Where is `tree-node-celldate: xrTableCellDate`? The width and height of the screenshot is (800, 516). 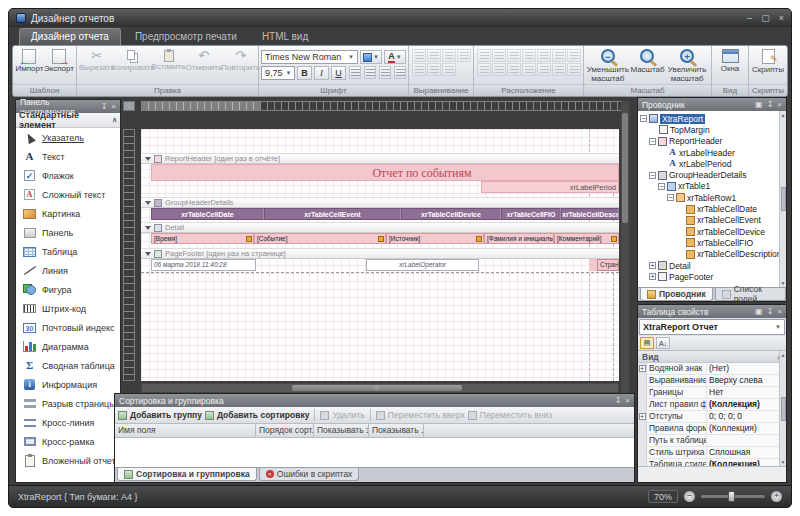
tree-node-celldate: xrTableCellDate is located at coordinates (712, 208).